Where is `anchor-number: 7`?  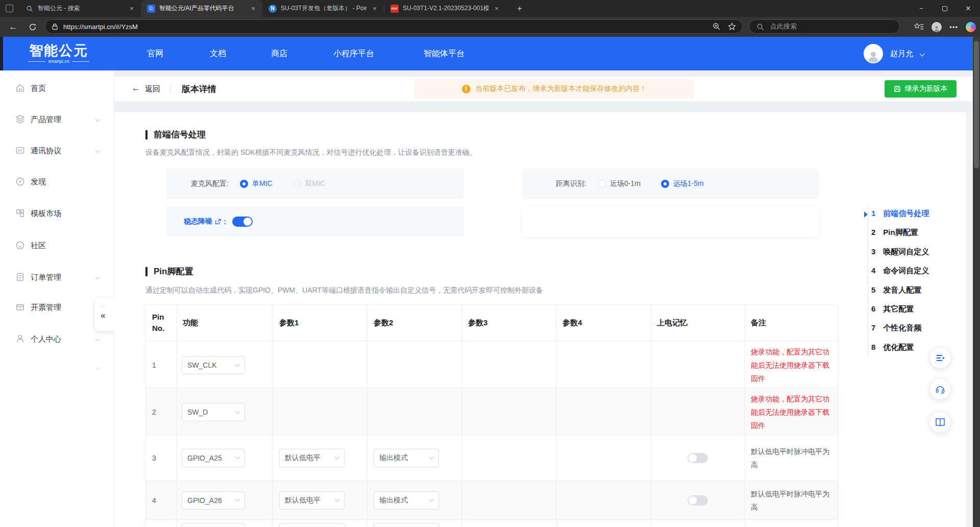 anchor-number: 7 is located at coordinates (873, 328).